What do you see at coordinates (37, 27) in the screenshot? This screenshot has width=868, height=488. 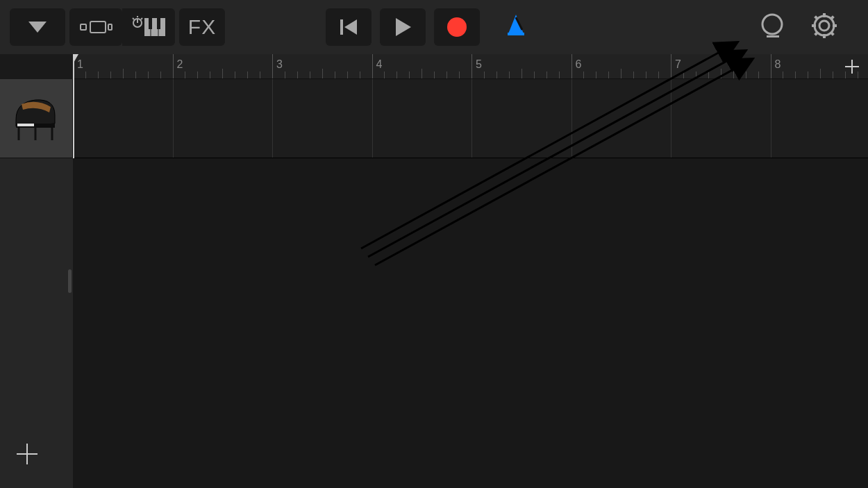 I see `view-menu-button` at bounding box center [37, 27].